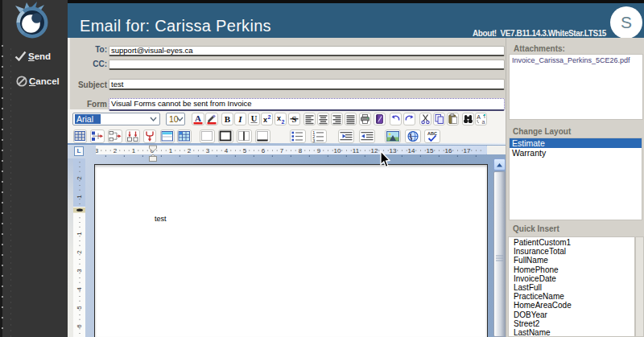  What do you see at coordinates (240, 119) in the screenshot?
I see `svg-text: I` at bounding box center [240, 119].